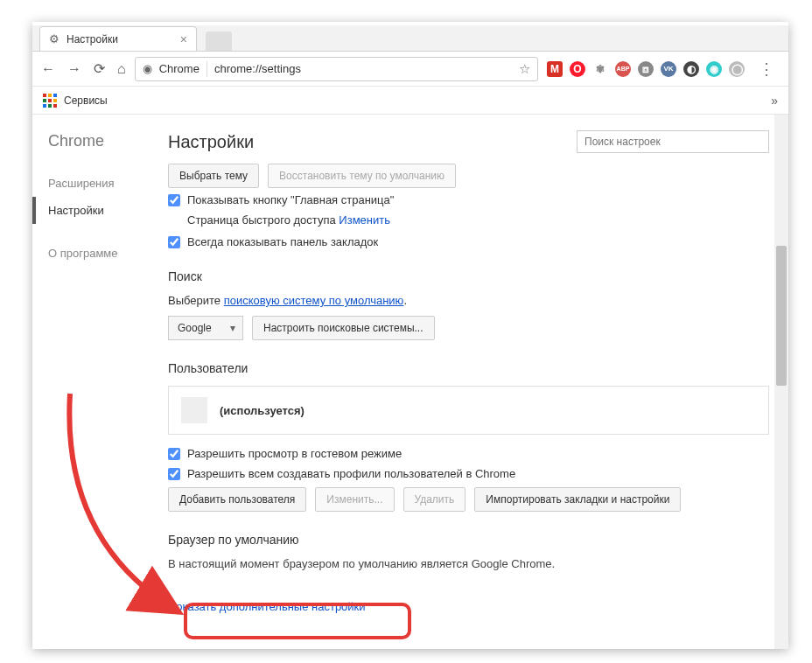 Image resolution: width=812 pixels, height=663 pixels. What do you see at coordinates (578, 69) in the screenshot?
I see `opera-icon: O` at bounding box center [578, 69].